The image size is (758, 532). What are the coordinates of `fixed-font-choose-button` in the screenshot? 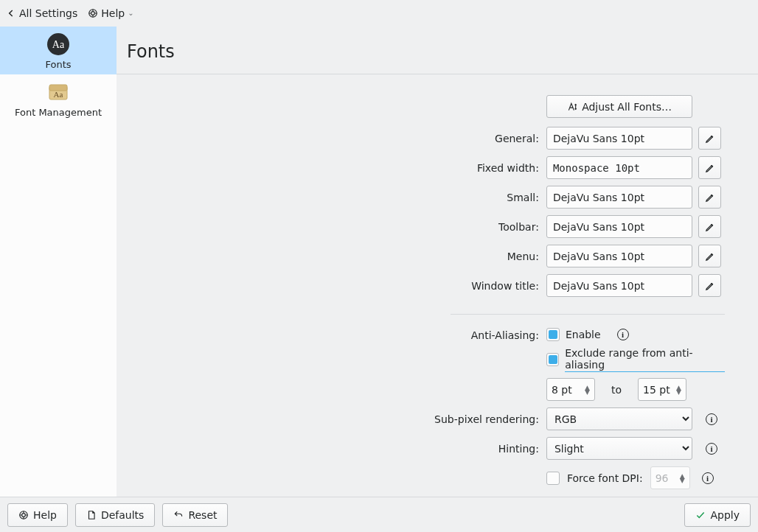 It's located at (709, 168).